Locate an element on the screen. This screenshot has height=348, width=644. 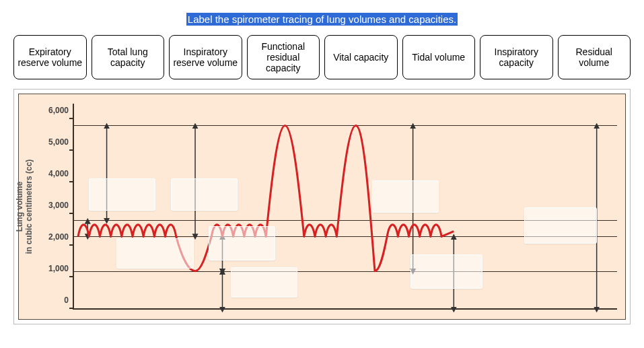
y-tick: 5,000 is located at coordinates (59, 142).